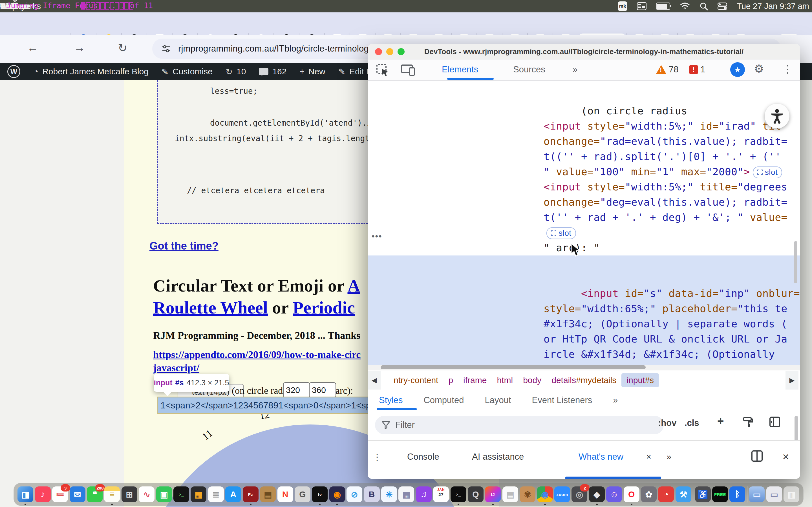  Describe the element at coordinates (493, 494) in the screenshot. I see `dock-app-icon: IJ` at that location.